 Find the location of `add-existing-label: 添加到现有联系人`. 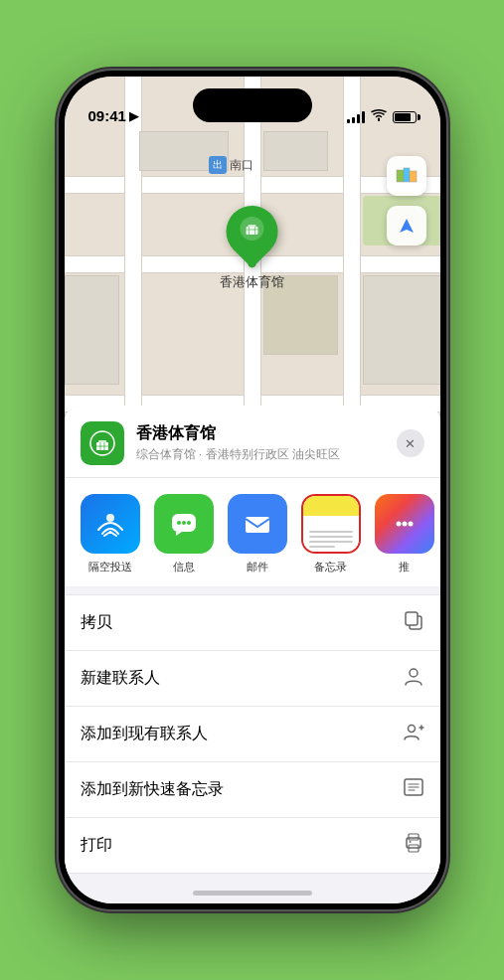

add-existing-label: 添加到现有联系人 is located at coordinates (144, 734).